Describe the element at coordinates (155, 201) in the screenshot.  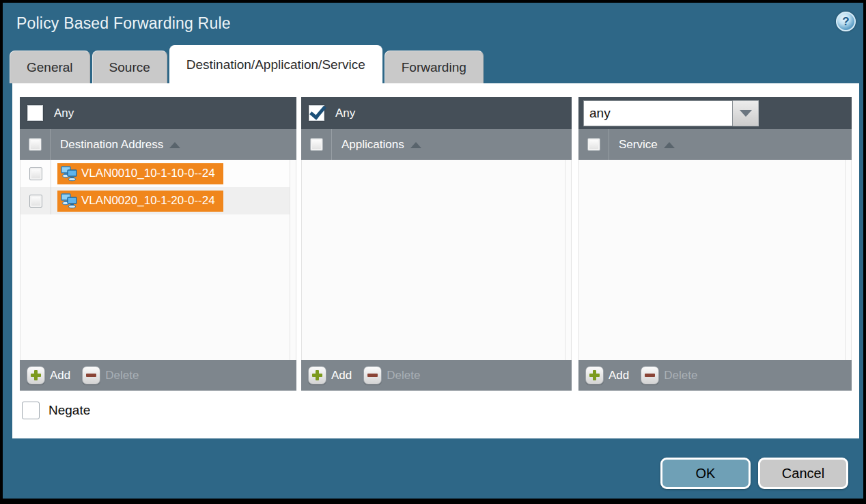
I see `table-row: VLAN0020_10-1-20-0--24` at that location.